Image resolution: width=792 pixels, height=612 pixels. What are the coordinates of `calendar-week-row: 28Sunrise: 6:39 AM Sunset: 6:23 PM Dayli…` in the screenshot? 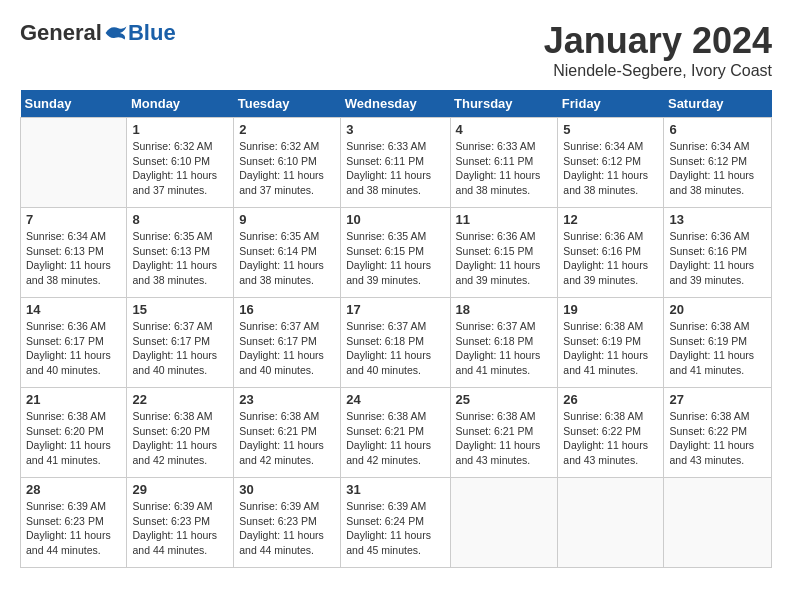 It's located at (396, 523).